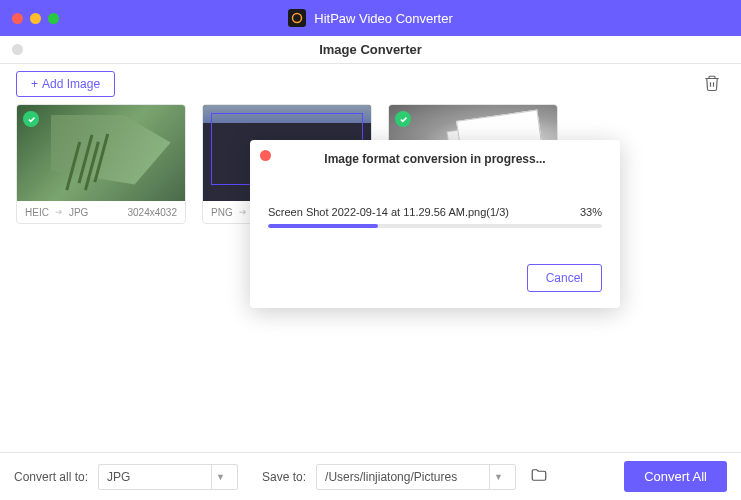  I want to click on window-maximize-icon, so click(54, 18).